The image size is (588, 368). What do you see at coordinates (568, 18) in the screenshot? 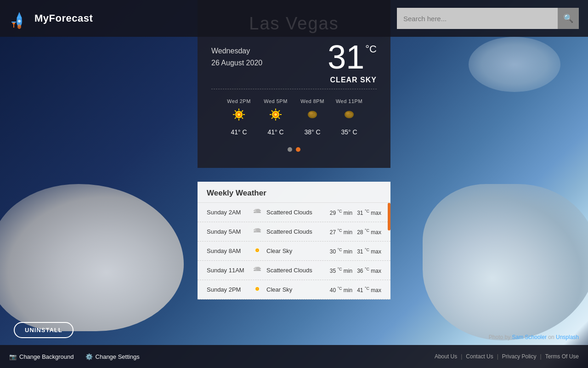
I see `search-button: 🔍` at bounding box center [568, 18].